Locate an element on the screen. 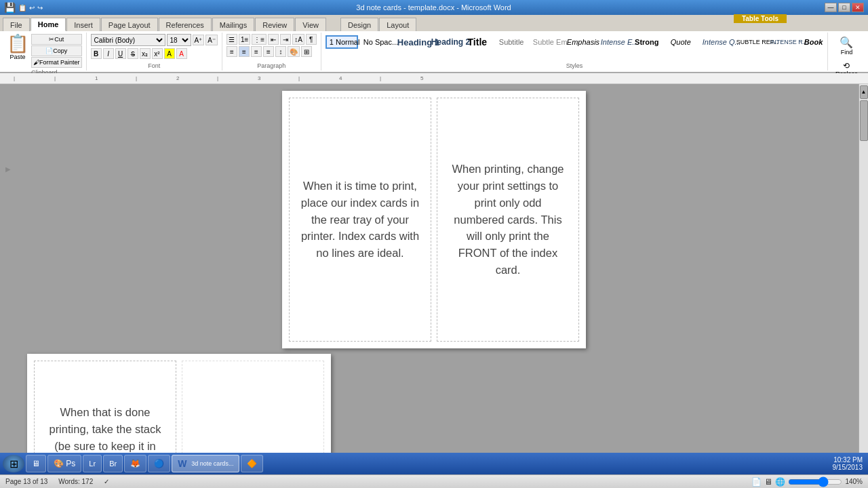 Image resolution: width=868 pixels, height=488 pixels. clipboard-group: 📋 Paste ✂ Cut 📄 Copy 🖌 Format Painter Cl… is located at coordinates (45, 52).